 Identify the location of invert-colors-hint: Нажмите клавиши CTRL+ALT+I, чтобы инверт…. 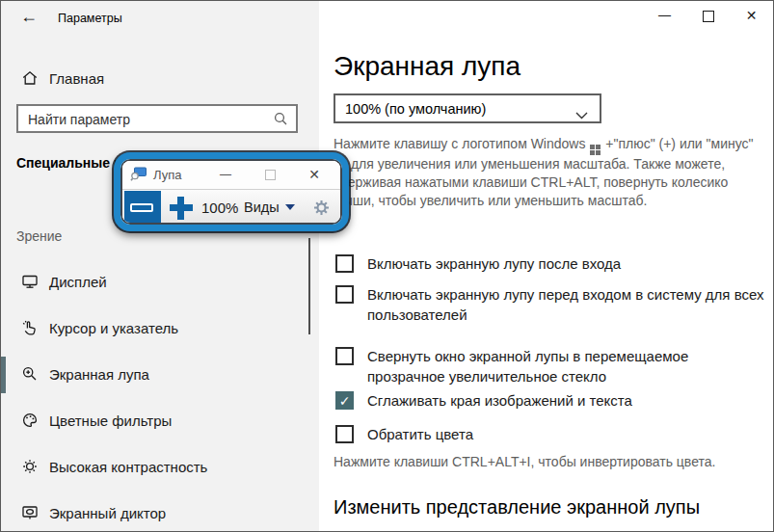
(524, 462).